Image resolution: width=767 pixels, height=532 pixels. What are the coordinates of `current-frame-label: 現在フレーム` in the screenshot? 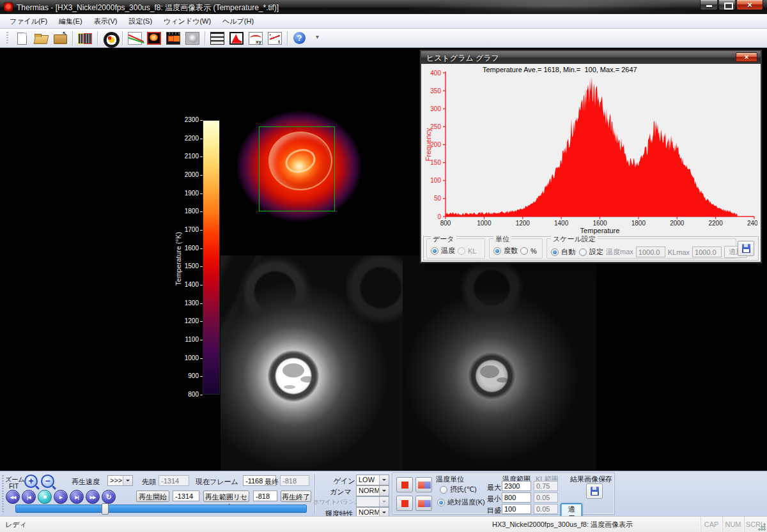 It's located at (217, 482).